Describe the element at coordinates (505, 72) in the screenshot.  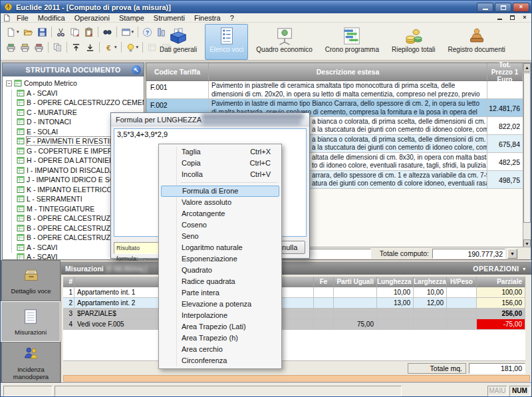
I see `column-header-tot-prezzo: Tot. Prezzo 1 Euro` at that location.